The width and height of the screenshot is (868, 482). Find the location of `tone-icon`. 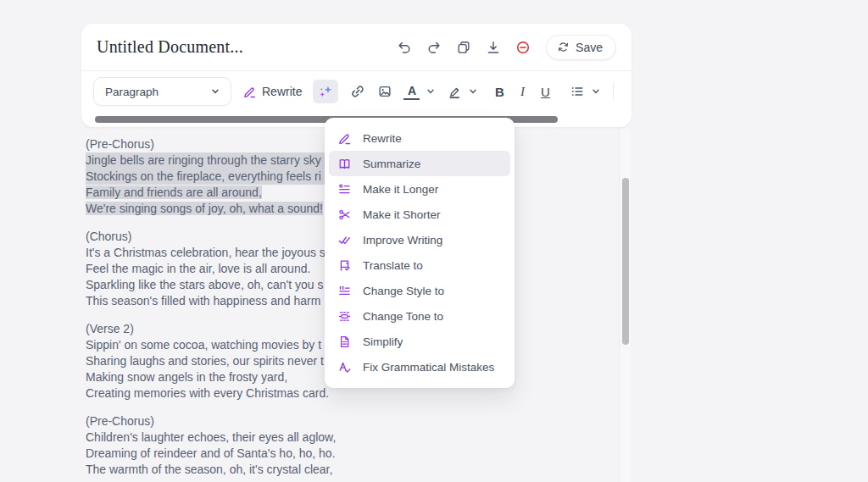

tone-icon is located at coordinates (344, 316).